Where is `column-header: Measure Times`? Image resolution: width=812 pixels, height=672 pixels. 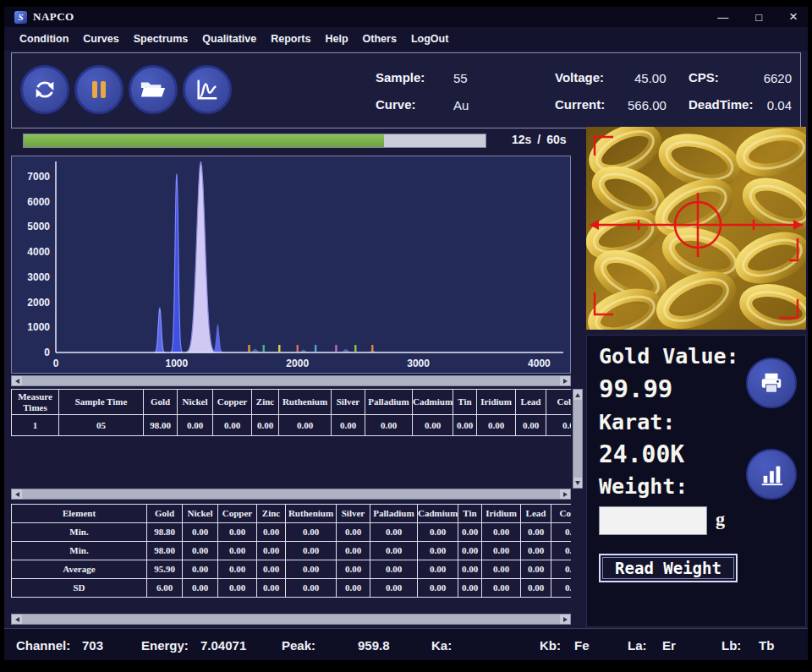
column-header: Measure Times is located at coordinates (36, 402).